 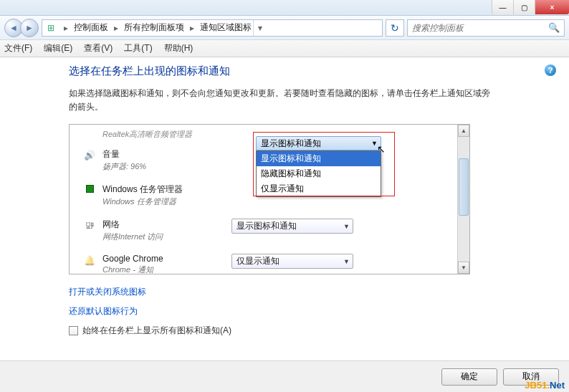 I want to click on window-controls: — ▢ ×, so click(x=530, y=7).